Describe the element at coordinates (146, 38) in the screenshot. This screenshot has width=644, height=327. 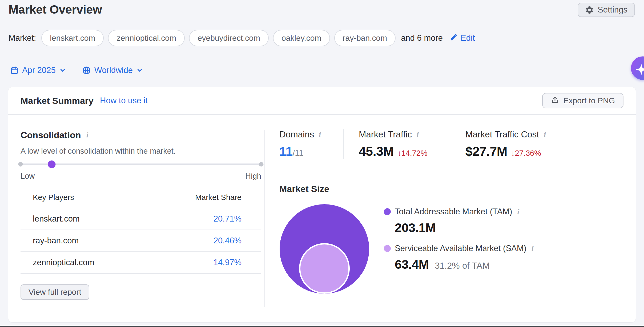
I see `market-chip: zennioptical.com` at that location.